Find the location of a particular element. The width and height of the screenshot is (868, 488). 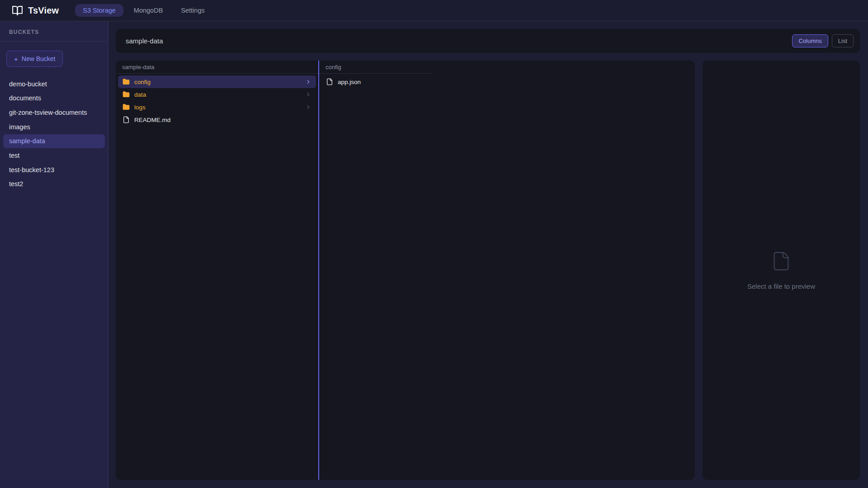

nav-tabs: S3 Storage MongoDB Settings is located at coordinates (144, 11).